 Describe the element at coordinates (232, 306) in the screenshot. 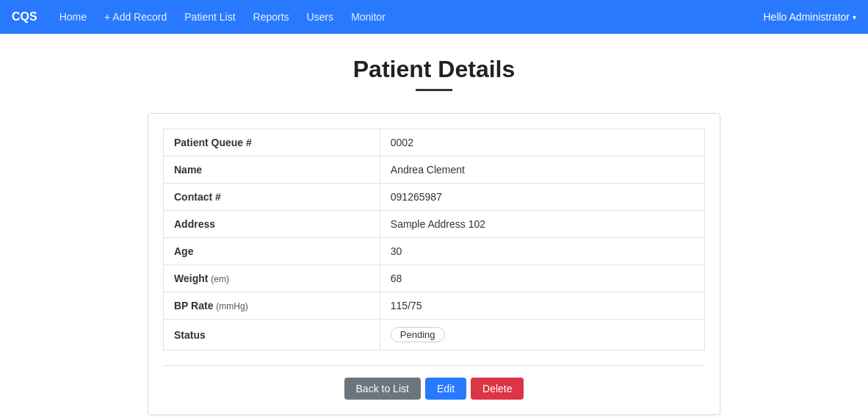

I see `bp-label-sub: (mmHg)` at that location.